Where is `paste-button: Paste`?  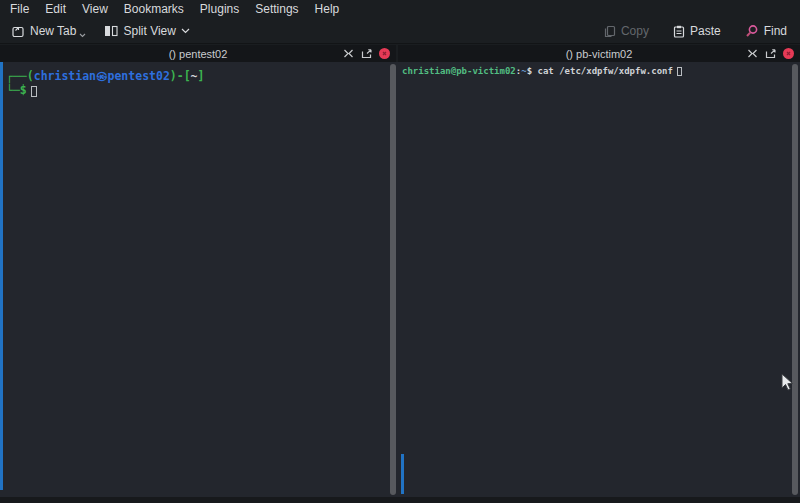 paste-button: Paste is located at coordinates (697, 31).